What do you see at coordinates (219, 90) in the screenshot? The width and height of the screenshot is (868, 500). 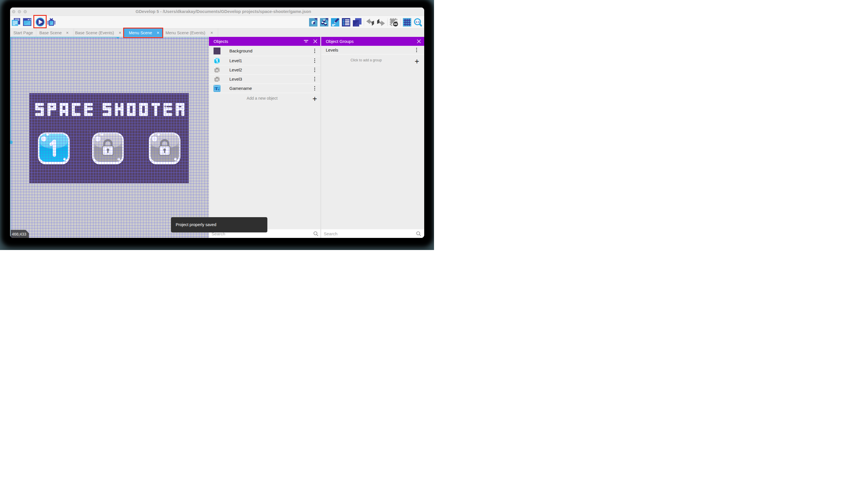 I see `svg-text: x` at bounding box center [219, 90].